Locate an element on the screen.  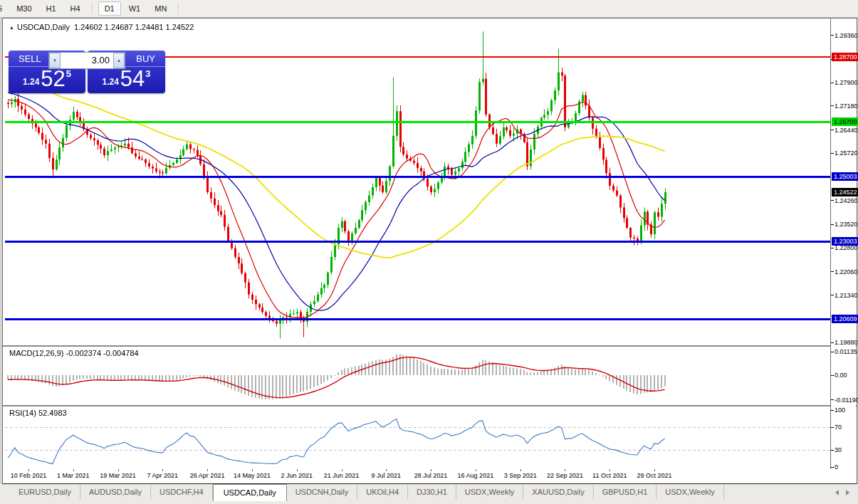
spin-down-icon: ▼ is located at coordinates (55, 61).